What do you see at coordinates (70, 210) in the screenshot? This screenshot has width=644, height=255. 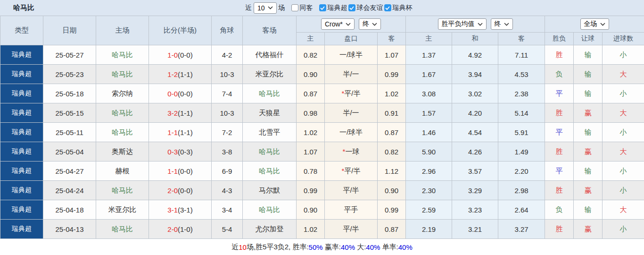 I see `date-cell: 25-04-18` at bounding box center [70, 210].